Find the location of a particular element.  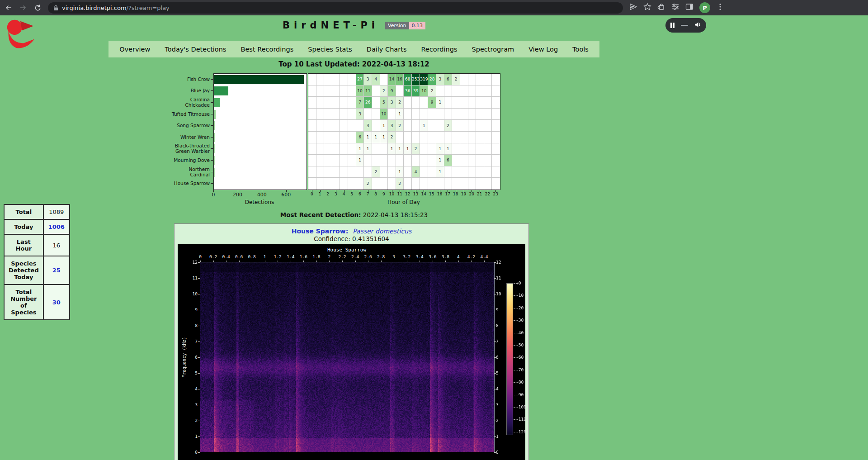

stats-value: 1006 is located at coordinates (57, 227).